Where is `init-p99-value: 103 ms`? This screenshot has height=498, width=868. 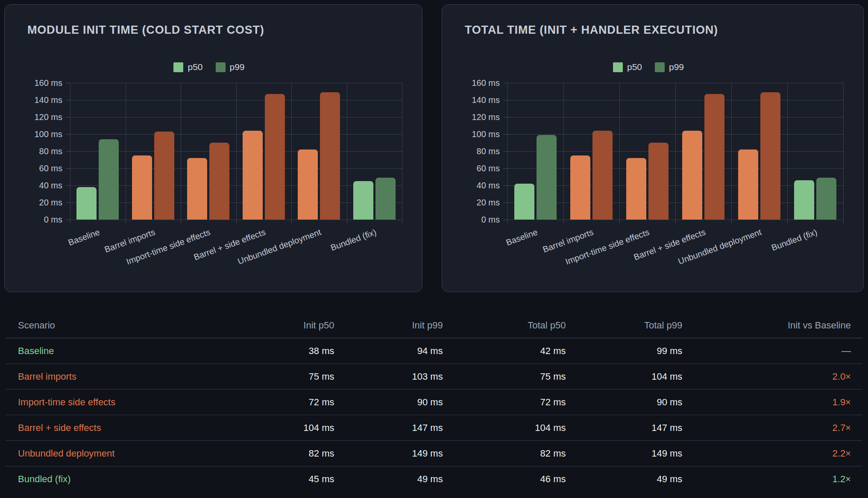 init-p99-value: 103 ms is located at coordinates (388, 377).